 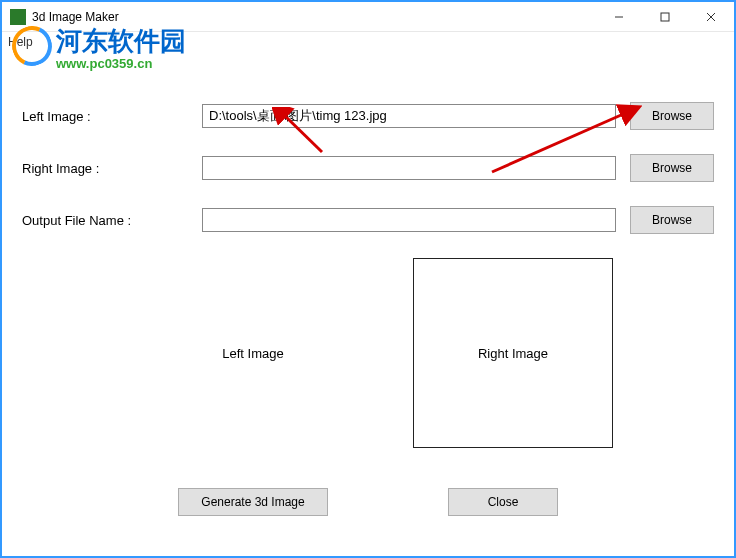 I want to click on maximize-button, so click(x=665, y=16).